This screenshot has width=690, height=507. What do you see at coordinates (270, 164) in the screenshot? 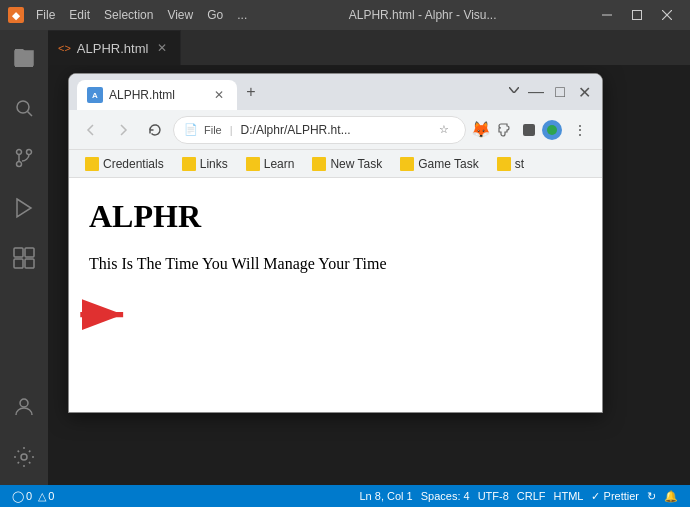
I see `bookmark-learn: Learn` at bounding box center [270, 164].